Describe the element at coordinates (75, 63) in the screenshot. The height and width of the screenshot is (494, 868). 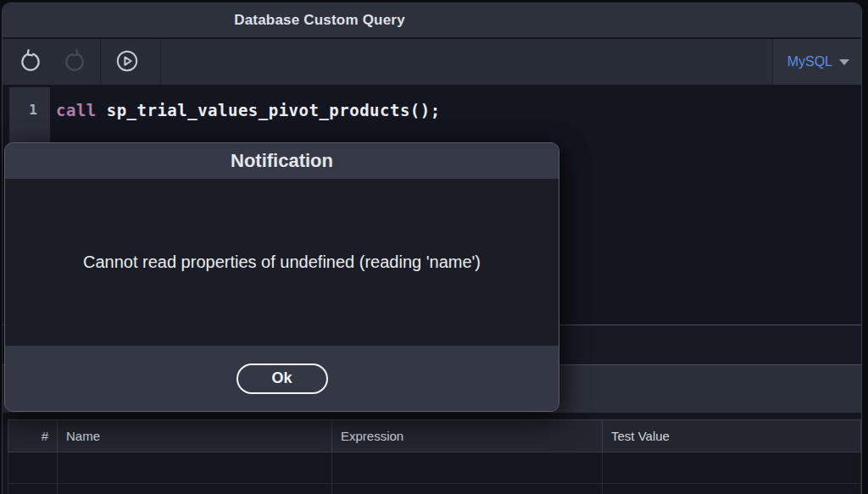
I see `redo-arrow-icon` at that location.